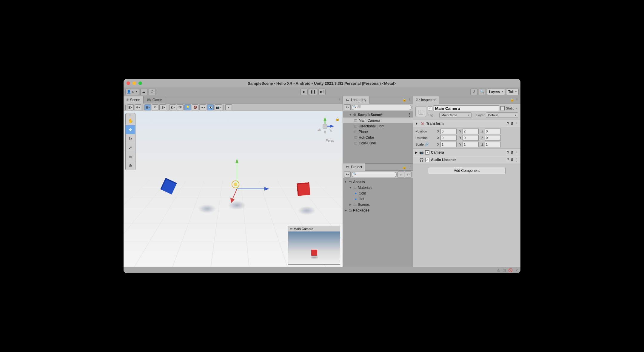 The height and width of the screenshot is (352, 644). Describe the element at coordinates (378, 143) in the screenshot. I see `hierarchy-item-cold-cube: ◫Cold-Cube` at that location.